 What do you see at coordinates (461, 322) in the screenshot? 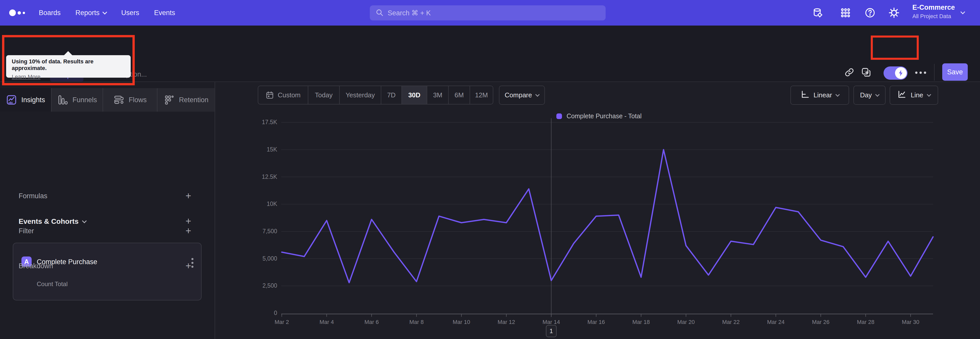
I see `x-tick-label: Mar 10` at bounding box center [461, 322].